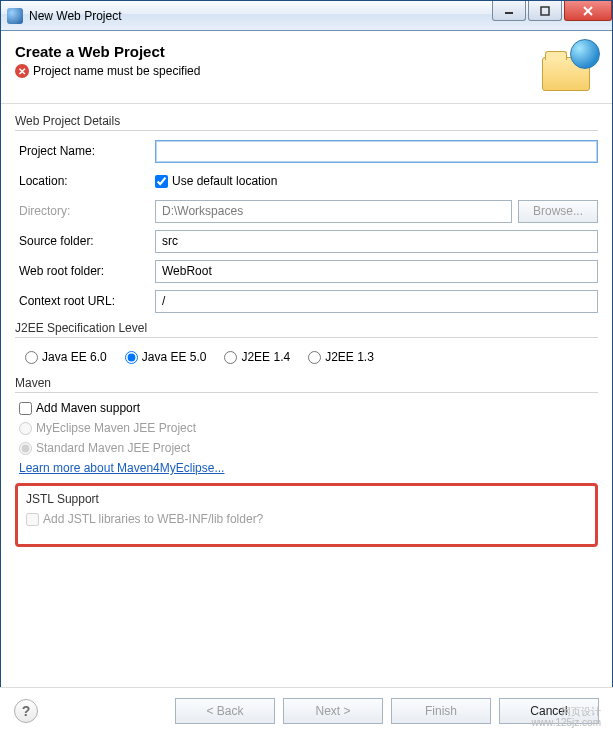 The image size is (613, 734). Describe the element at coordinates (32, 358) in the screenshot. I see `radio-javaee6-input` at that location.